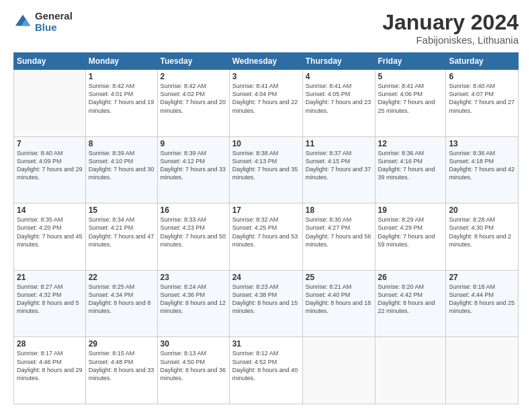 Image resolution: width=532 pixels, height=411 pixels. What do you see at coordinates (482, 62) in the screenshot?
I see `header-saturday: Saturday` at bounding box center [482, 62].